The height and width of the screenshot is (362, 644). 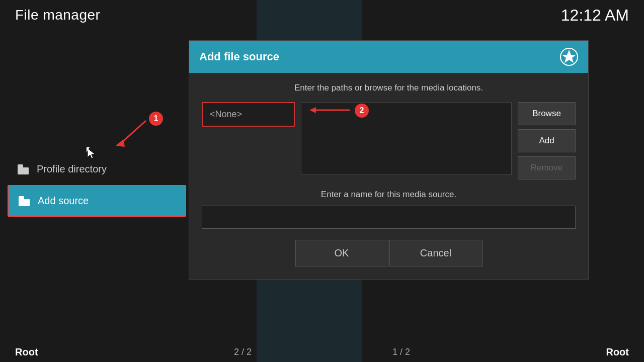 I want to click on sidebar-item-profile: Profile directory, so click(x=97, y=169).